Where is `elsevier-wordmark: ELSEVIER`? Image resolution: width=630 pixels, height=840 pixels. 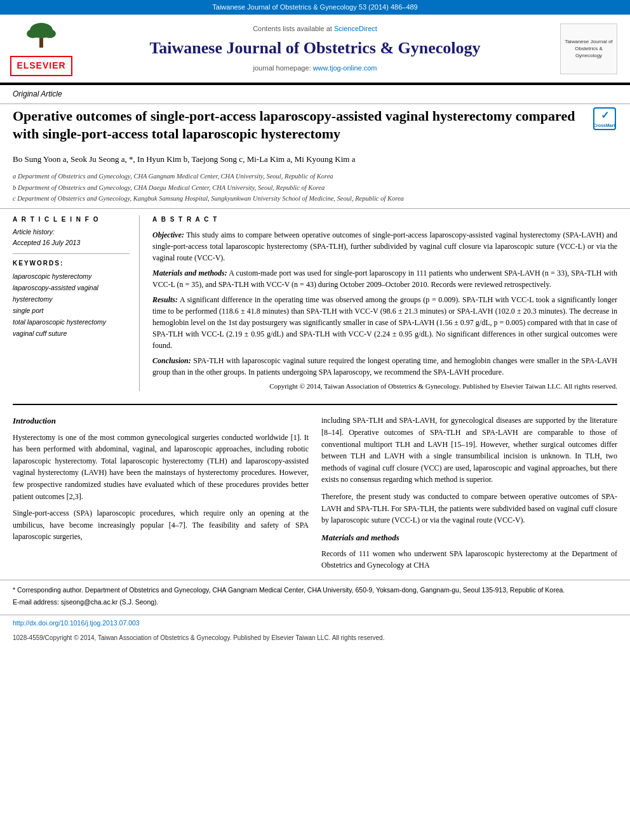
elsevier-wordmark: ELSEVIER is located at coordinates (41, 66).